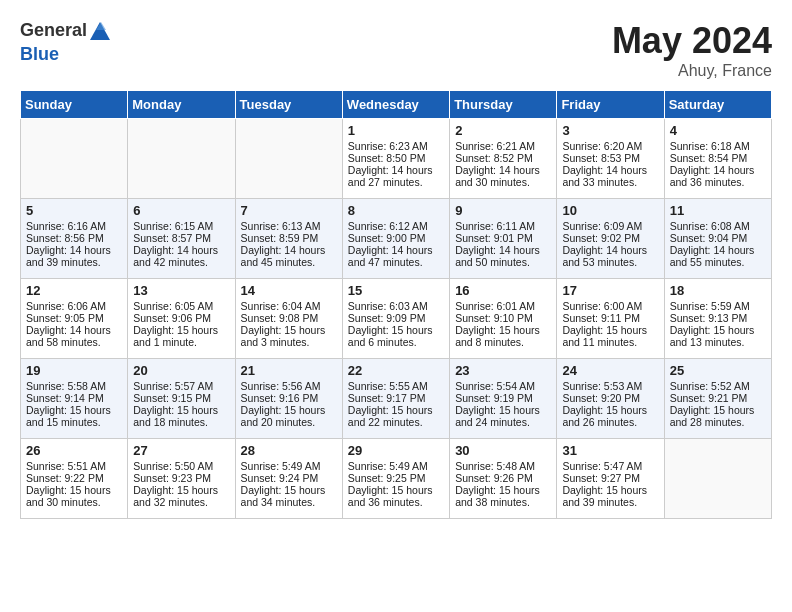 The width and height of the screenshot is (792, 612). What do you see at coordinates (396, 318) in the screenshot?
I see `day-info-line: Sunset: 9:09 PM` at bounding box center [396, 318].